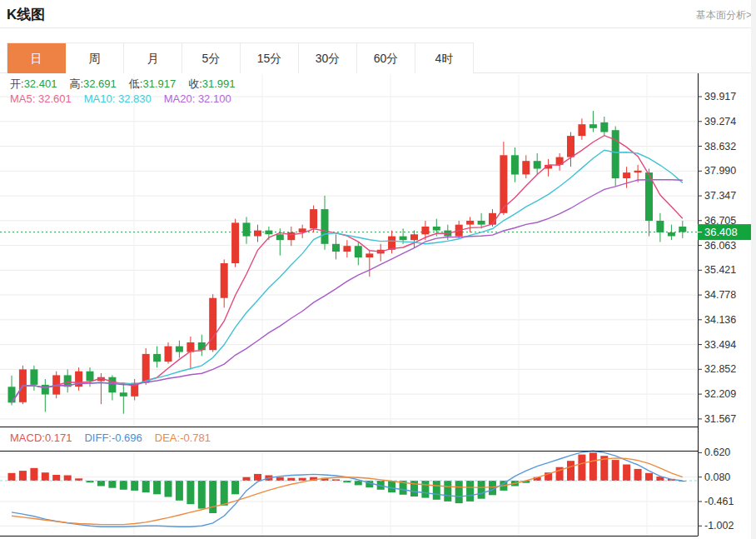 The height and width of the screenshot is (539, 756). Describe the element at coordinates (720, 295) in the screenshot. I see `axis-label: 34.778` at that location.